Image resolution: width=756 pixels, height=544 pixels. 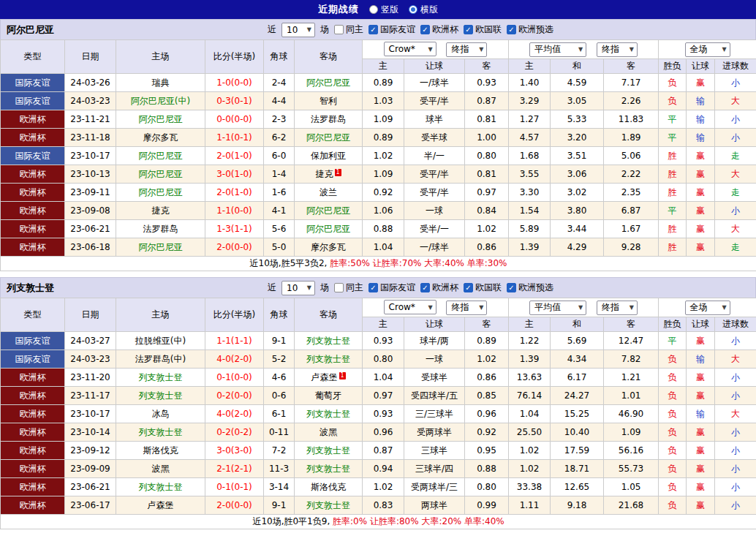 I want to click on home-team: 摩尔多瓦, so click(x=161, y=137).